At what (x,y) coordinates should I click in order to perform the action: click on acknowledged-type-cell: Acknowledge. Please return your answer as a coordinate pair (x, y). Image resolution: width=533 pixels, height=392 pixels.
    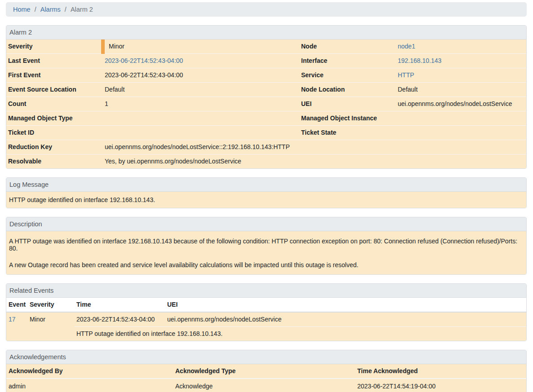
    Looking at the image, I should click on (264, 385).